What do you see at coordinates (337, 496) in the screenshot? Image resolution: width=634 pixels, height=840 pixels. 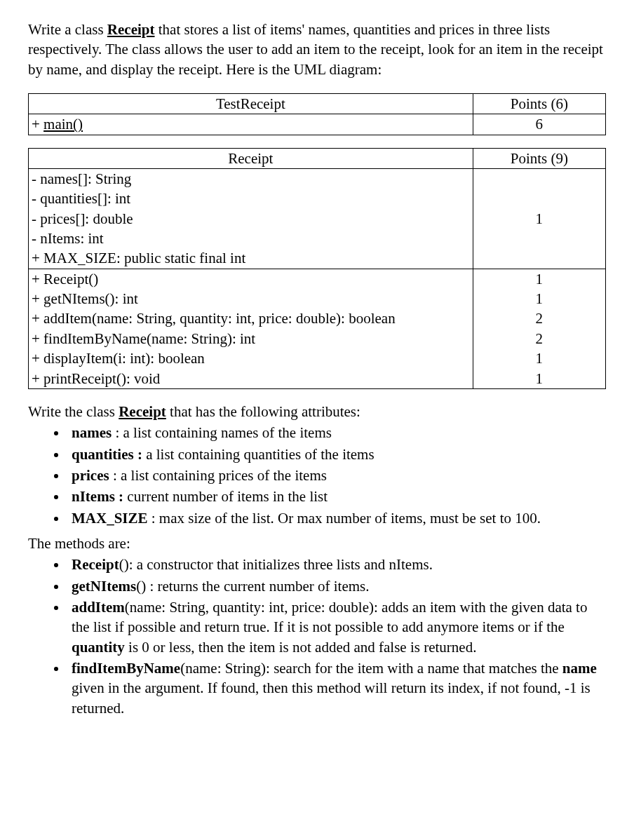 I see `attr-bullet: nItems : current number of items in the …` at bounding box center [337, 496].